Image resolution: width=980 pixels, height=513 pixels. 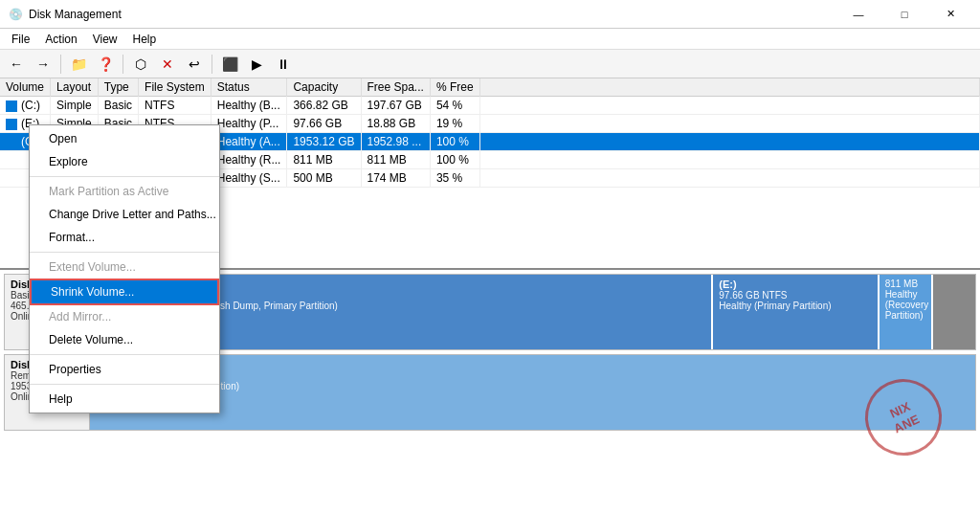 I want to click on col-type: Type, so click(x=118, y=88).